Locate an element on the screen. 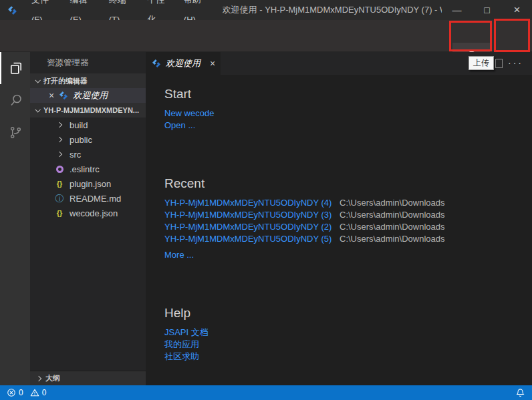 This screenshot has width=532, height=400. new-wecode-link: New wecode is located at coordinates (189, 114).